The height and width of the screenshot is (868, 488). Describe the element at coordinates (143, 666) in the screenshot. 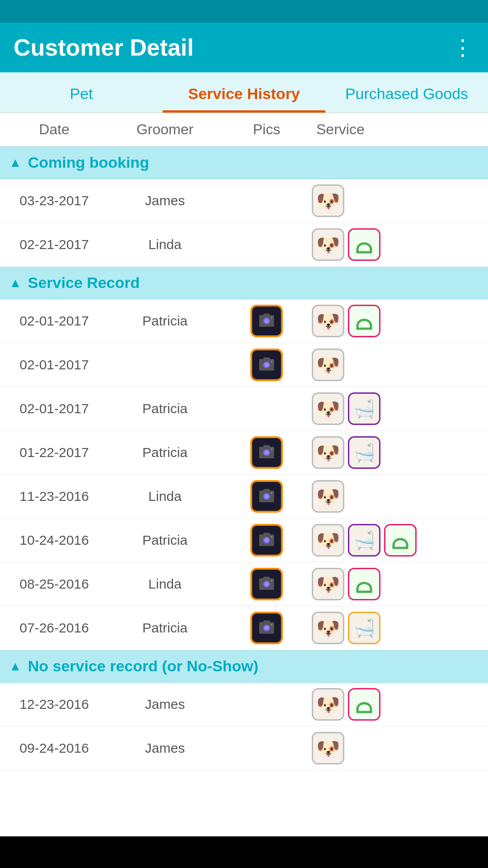

I see `section-title-no-service-record: No service record (or No-Show)` at that location.